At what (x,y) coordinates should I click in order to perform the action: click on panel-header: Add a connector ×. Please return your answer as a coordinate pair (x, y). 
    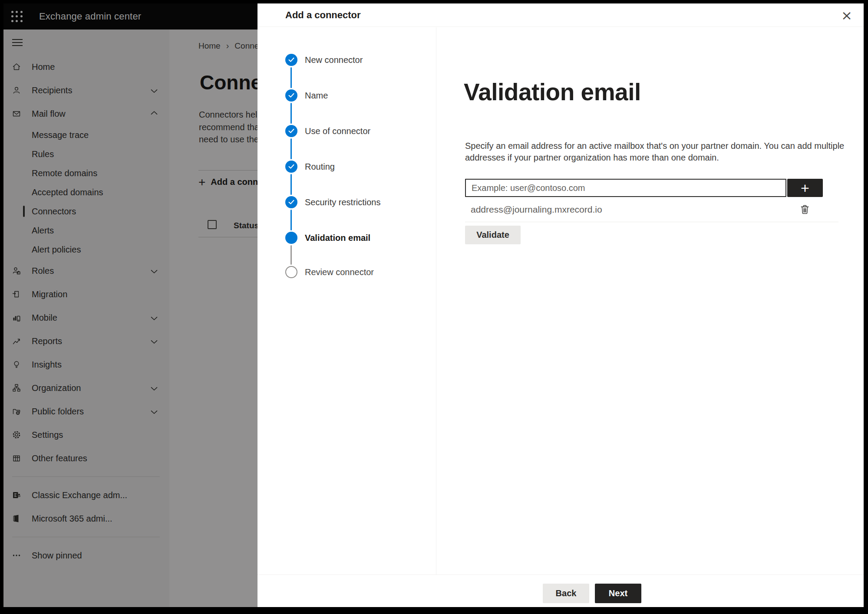
    Looking at the image, I should click on (561, 15).